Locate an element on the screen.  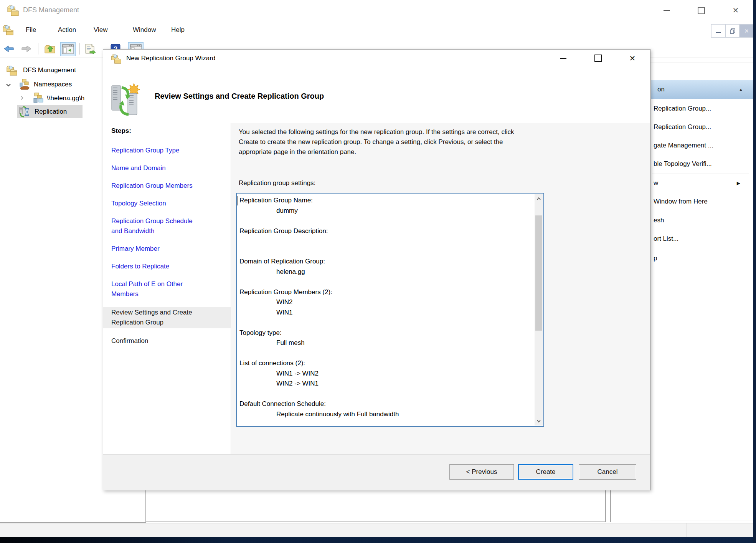
text-caret is located at coordinates (238, 201).